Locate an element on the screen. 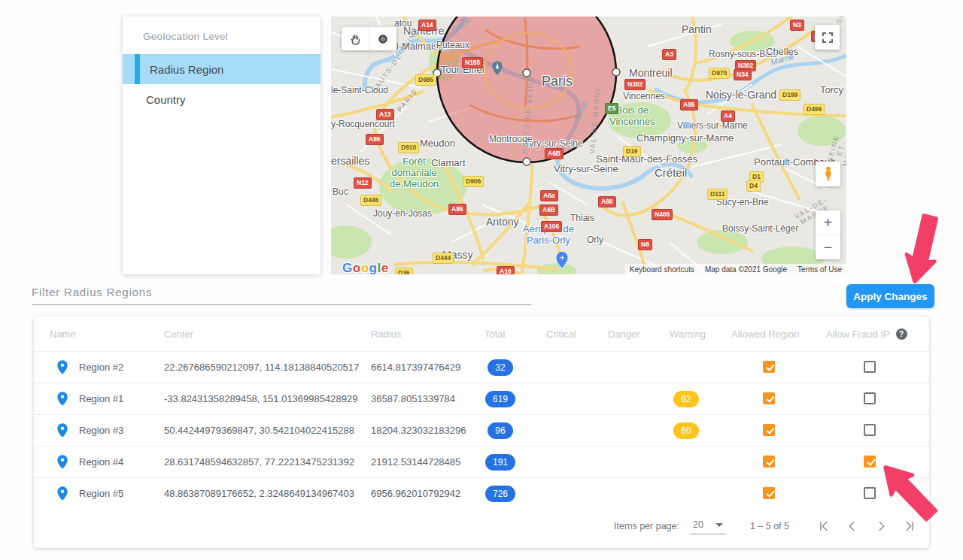  annotation-arrow-apply is located at coordinates (923, 248).